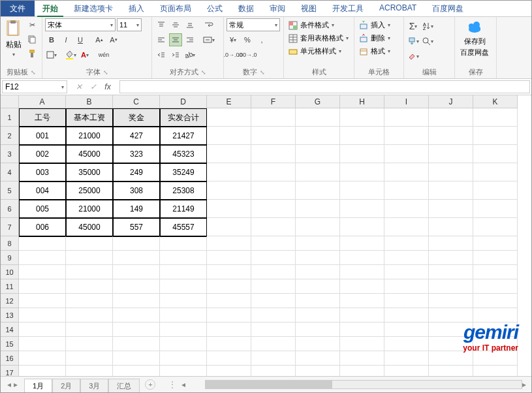 This screenshot has width=532, height=393. Describe the element at coordinates (215, 8) in the screenshot. I see `tab-formulas: 公式` at that location.